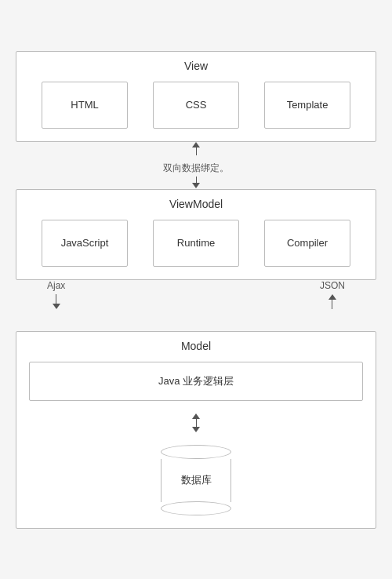  What do you see at coordinates (196, 149) in the screenshot?
I see `middle-arrow` at bounding box center [196, 149].